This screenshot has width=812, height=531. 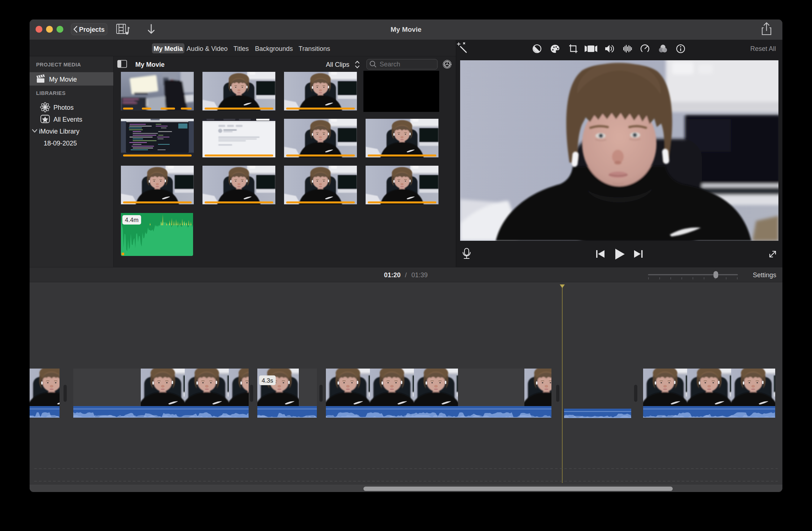 What do you see at coordinates (764, 275) in the screenshot?
I see `svg-text: Settings` at bounding box center [764, 275].